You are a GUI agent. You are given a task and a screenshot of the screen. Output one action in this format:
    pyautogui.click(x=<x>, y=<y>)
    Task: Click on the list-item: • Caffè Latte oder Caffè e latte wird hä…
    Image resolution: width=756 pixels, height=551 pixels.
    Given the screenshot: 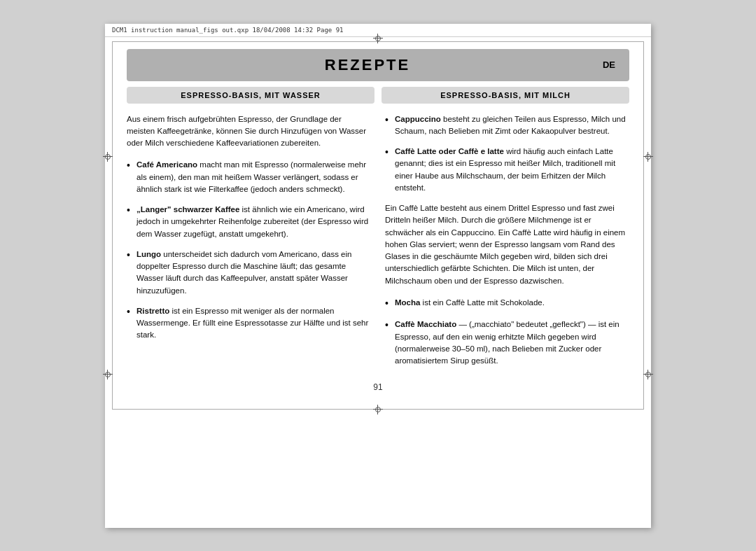 What is the action you would take?
    pyautogui.click(x=507, y=169)
    